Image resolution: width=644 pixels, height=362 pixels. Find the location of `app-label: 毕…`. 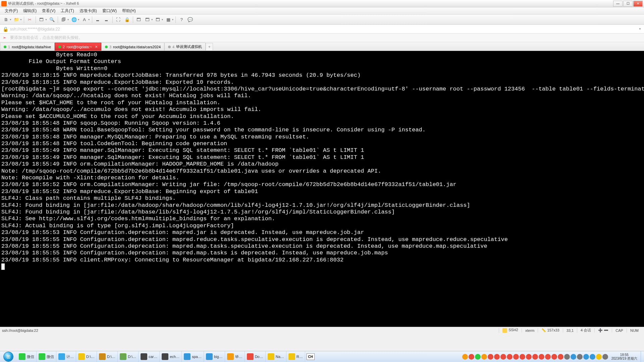

app-label: 毕… is located at coordinates (239, 357).